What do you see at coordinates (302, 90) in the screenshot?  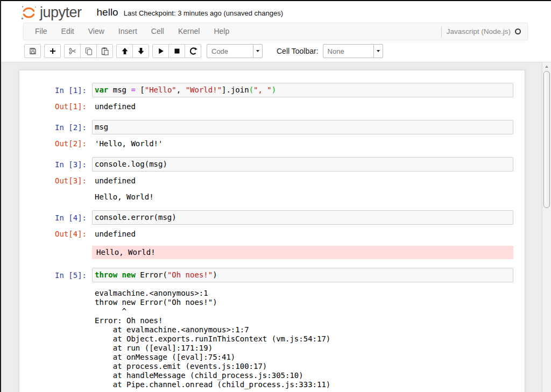 I see `code-input: var msg = ["Hello", "World!"].join(", ")` at bounding box center [302, 90].